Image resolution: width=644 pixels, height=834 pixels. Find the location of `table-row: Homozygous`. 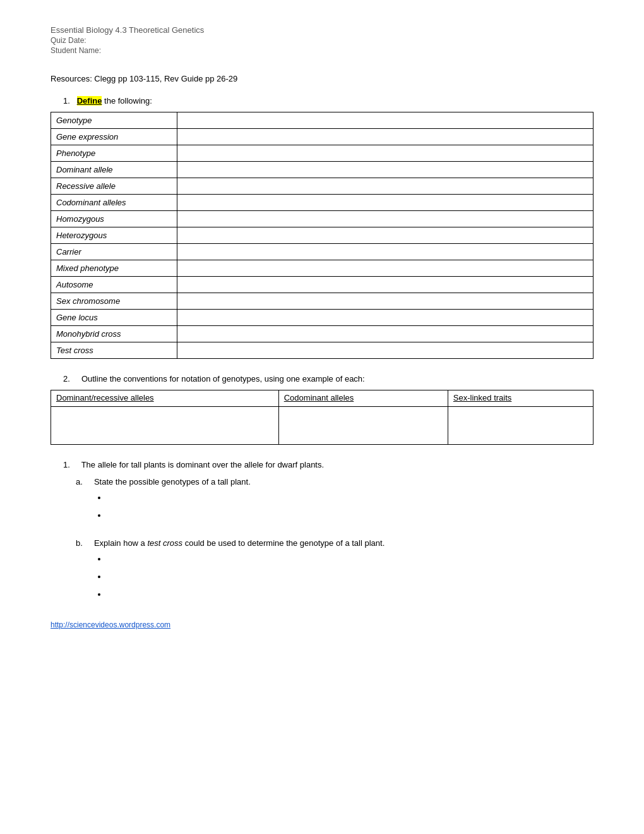

table-row: Homozygous is located at coordinates (322, 219).